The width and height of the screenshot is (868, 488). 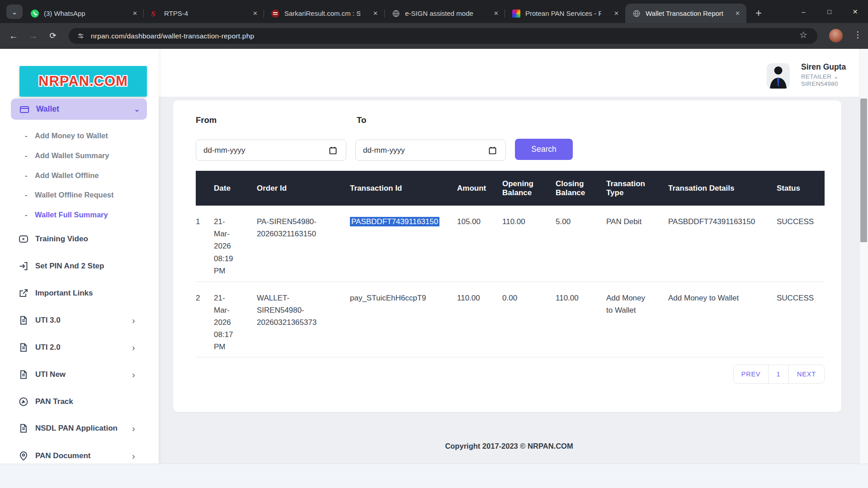 What do you see at coordinates (544, 149) in the screenshot?
I see `search-button: Search` at bounding box center [544, 149].